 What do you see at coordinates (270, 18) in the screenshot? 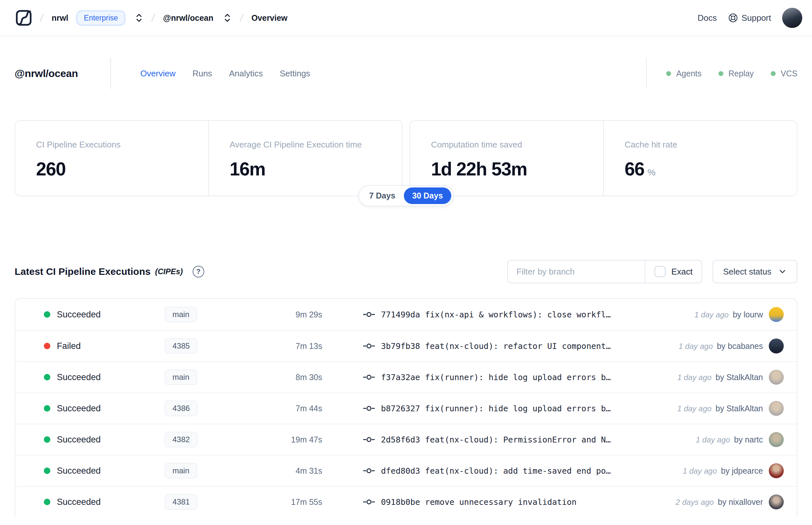
I see `breadcrumb-page: Overview` at bounding box center [270, 18].